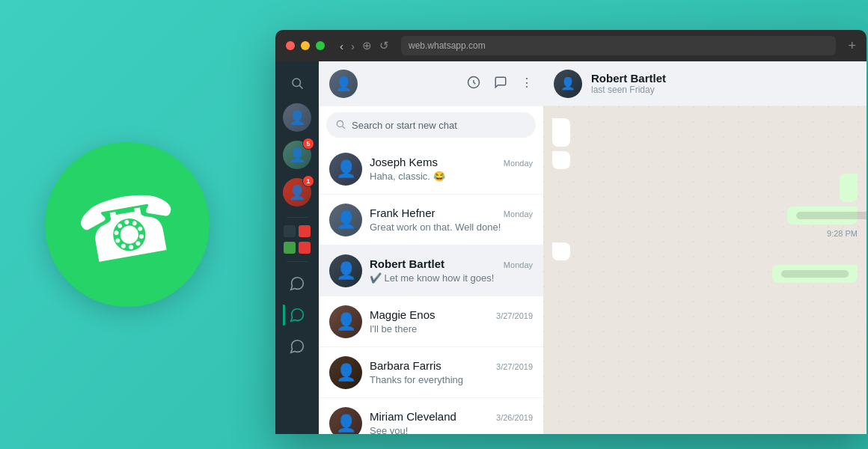 Image resolution: width=868 pixels, height=449 pixels. I want to click on badge-1: 1, so click(308, 181).